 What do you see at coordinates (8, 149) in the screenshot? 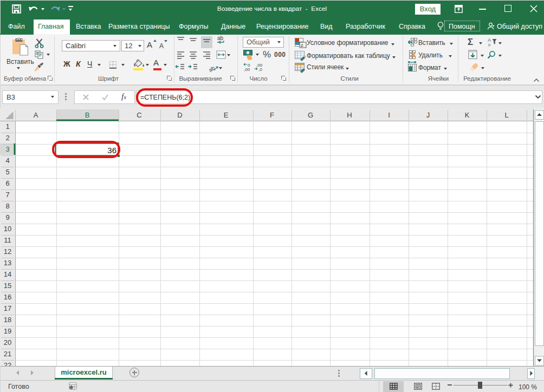
I see `svg-text: 3` at bounding box center [8, 149].